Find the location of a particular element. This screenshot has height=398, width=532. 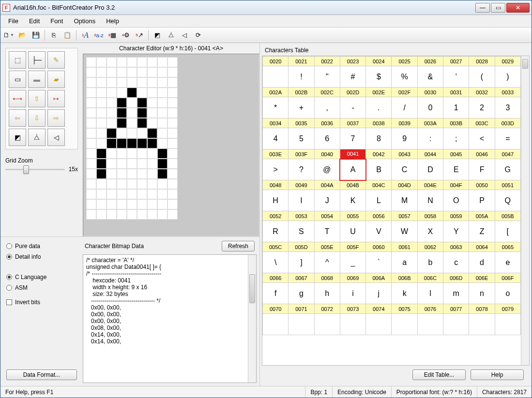

char-glyph: d is located at coordinates (482, 263).